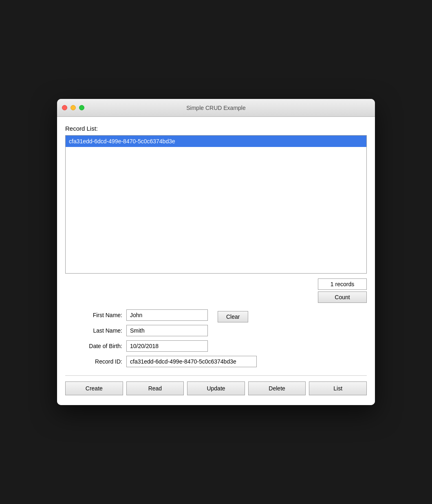  What do you see at coordinates (216, 108) in the screenshot?
I see `title-bar: Simple CRUD Example` at bounding box center [216, 108].